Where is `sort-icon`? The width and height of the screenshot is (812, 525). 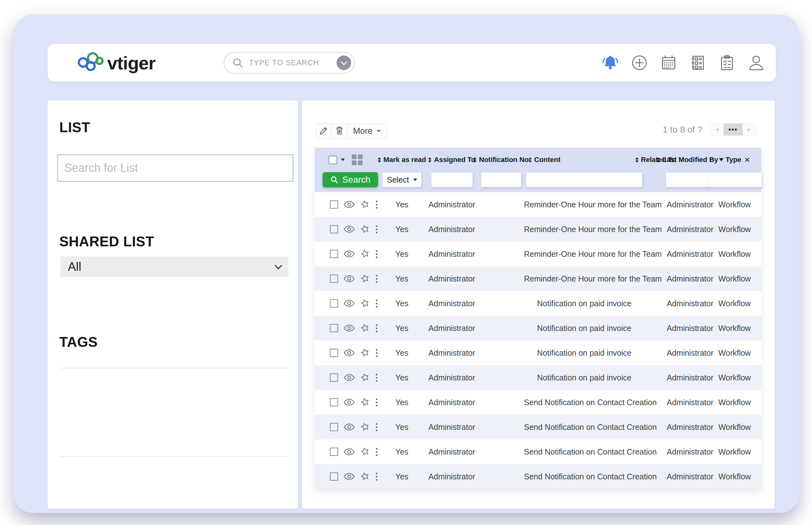
sort-icon is located at coordinates (379, 160).